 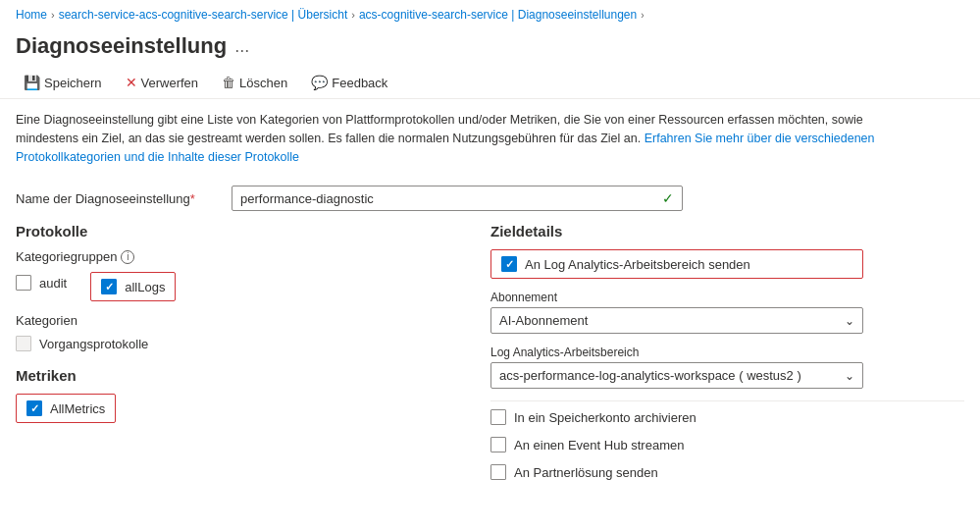 What do you see at coordinates (728, 445) in the screenshot?
I see `other-options: In ein Speicherkonto archivieren An eine…` at bounding box center [728, 445].